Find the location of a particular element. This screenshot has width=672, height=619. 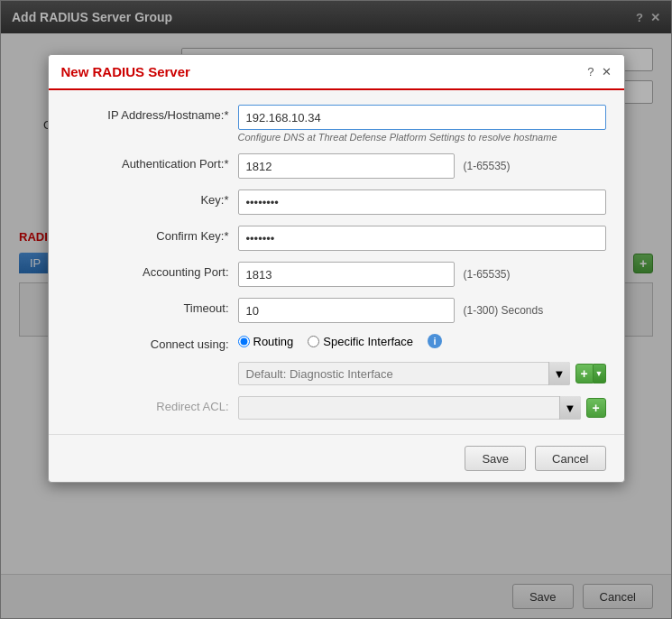

connect-radio-group: Routing Specific Interface i is located at coordinates (422, 341).